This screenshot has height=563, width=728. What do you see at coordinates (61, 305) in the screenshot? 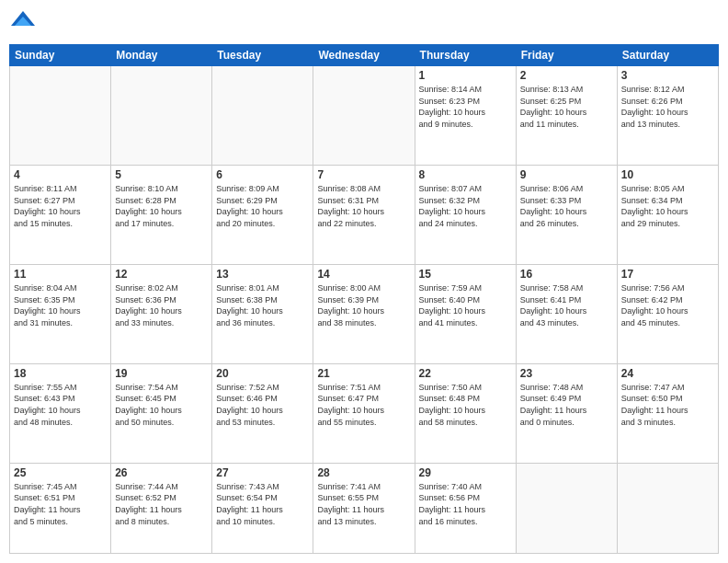
I see `day-info: Sunrise: 8:04 AM Sunset: 6:35 PM Dayligh…` at bounding box center [61, 305].